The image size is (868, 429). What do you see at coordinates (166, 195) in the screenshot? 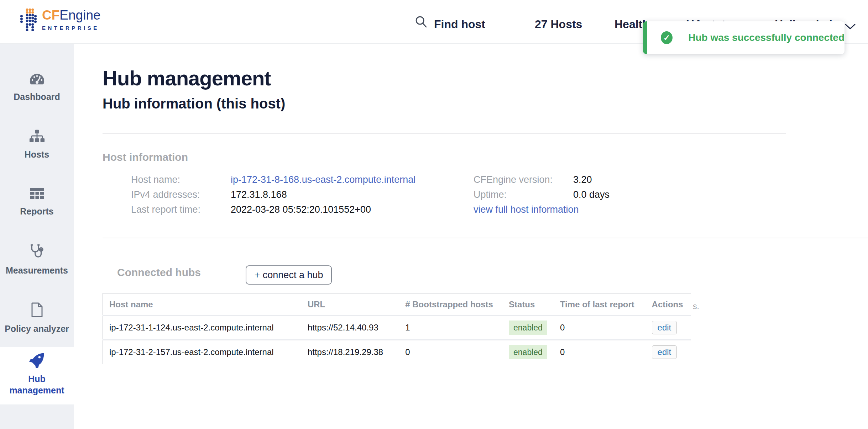
I see `ipv4-label: IPv4 addresses:` at bounding box center [166, 195].